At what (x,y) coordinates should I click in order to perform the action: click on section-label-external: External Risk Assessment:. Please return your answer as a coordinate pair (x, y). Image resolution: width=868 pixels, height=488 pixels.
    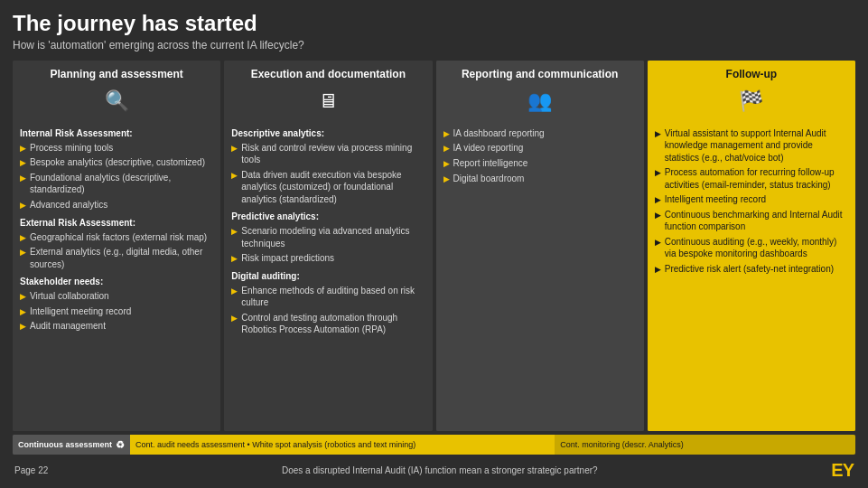
    Looking at the image, I should click on (117, 223).